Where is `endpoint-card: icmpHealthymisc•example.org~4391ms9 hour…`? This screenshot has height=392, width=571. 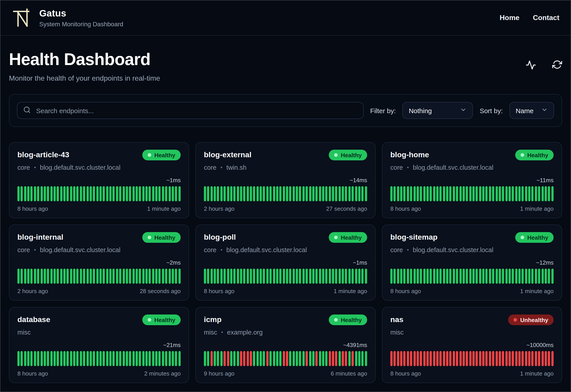 endpoint-card: icmpHealthymisc•example.org~4391ms9 hour… is located at coordinates (286, 345).